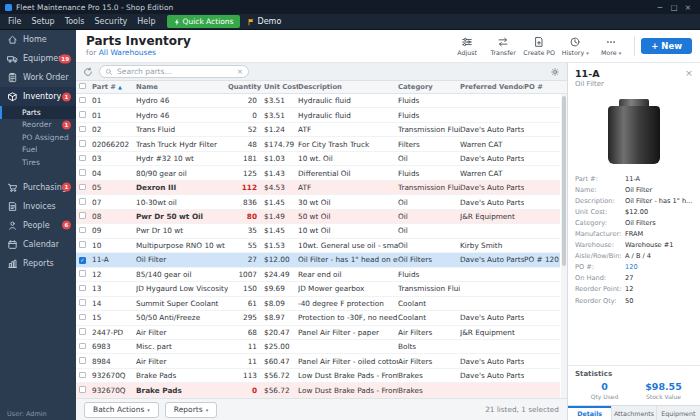 Image resolution: width=700 pixels, height=420 pixels. Describe the element at coordinates (42, 22) in the screenshot. I see `menu-setup: Setup` at that location.